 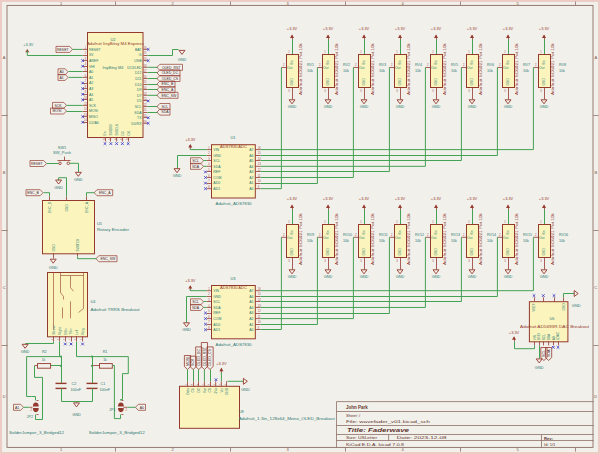 What do you see at coordinates (106, 352) in the screenshot?
I see `svg-text: R1` at bounding box center [106, 352].